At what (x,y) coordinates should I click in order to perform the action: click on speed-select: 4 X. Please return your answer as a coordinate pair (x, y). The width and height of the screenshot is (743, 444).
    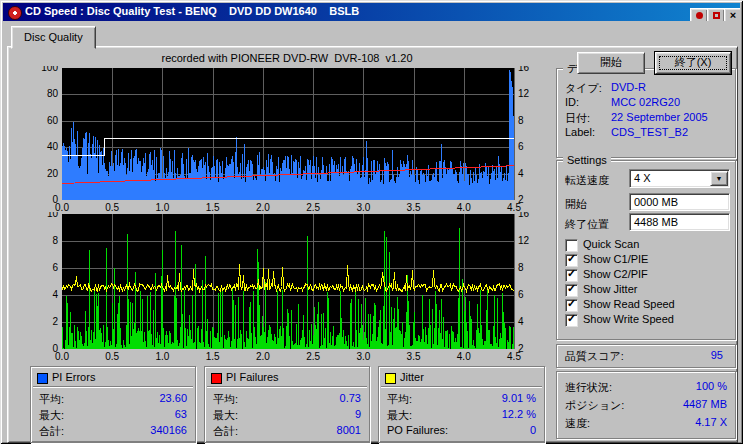
    Looking at the image, I should click on (680, 178).